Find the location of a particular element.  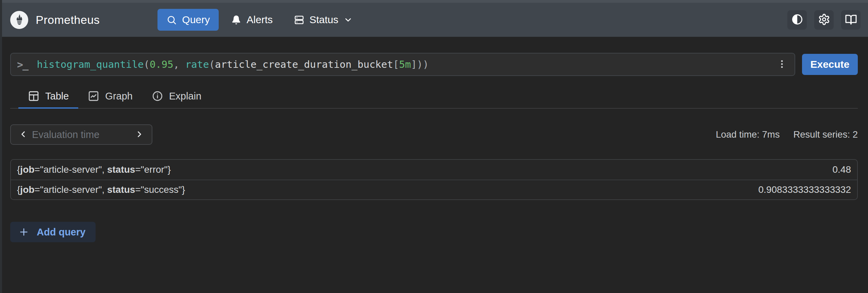

series-selector: {job="article-server", status="error"} is located at coordinates (94, 170).